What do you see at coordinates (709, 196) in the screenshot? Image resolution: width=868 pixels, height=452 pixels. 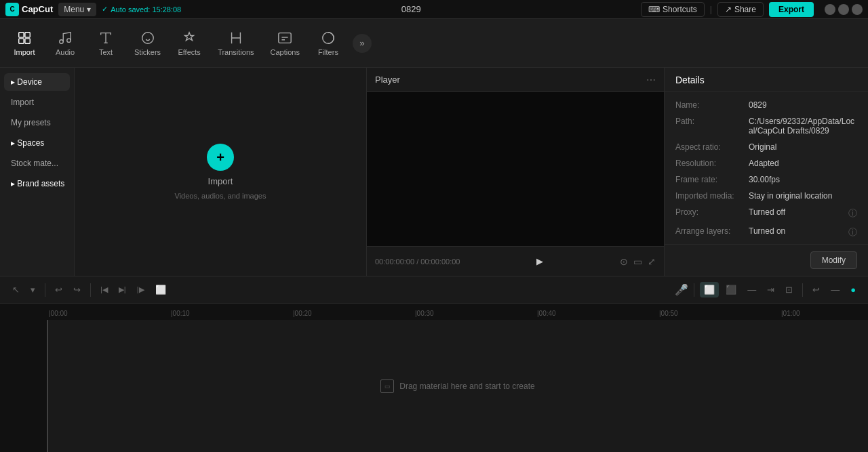 I see `detail-label-imported-media: Imported media:` at bounding box center [709, 196].